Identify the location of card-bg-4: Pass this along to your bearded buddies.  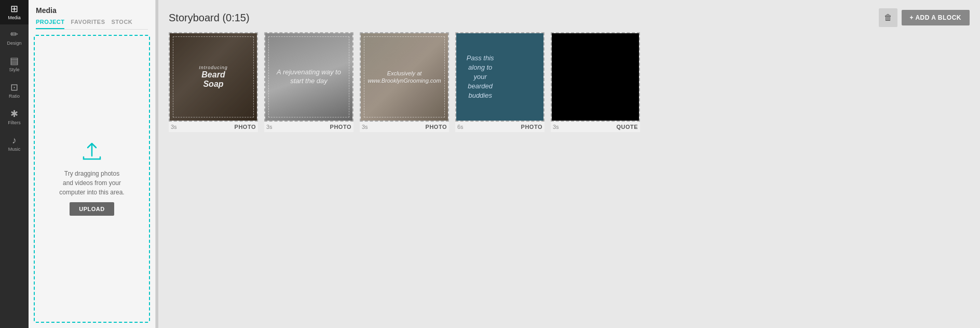
(500, 77).